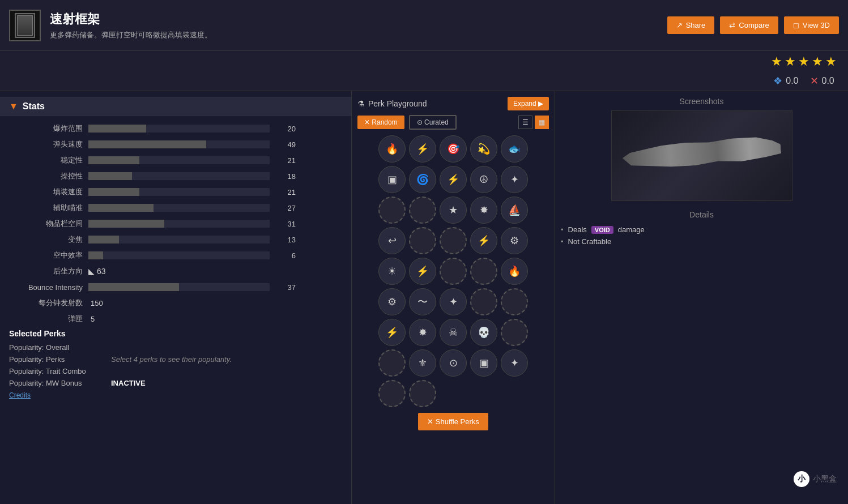 This screenshot has height=504, width=848. Describe the element at coordinates (528, 104) in the screenshot. I see `expand-button: Expand ▶` at that location.